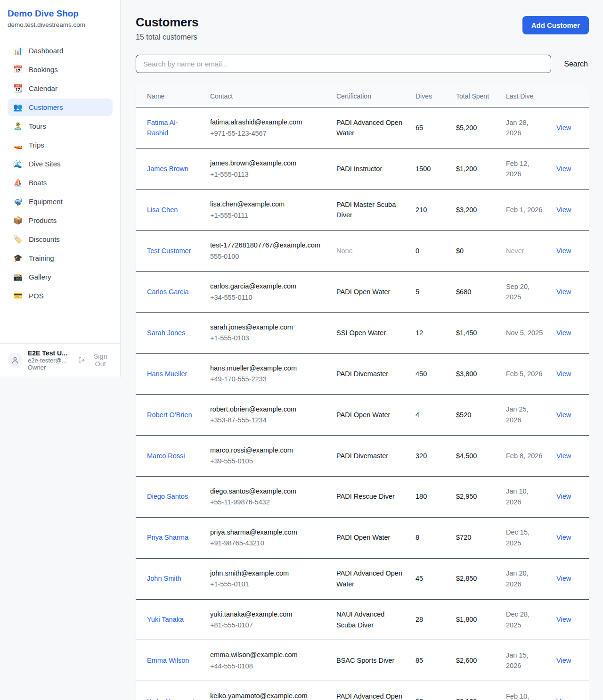 Image resolution: width=603 pixels, height=700 pixels. What do you see at coordinates (60, 189) in the screenshot?
I see `sidebar-nav: 📊 Dashboard 📅 Bookings 📆 Calendar 👥 Cust…` at bounding box center [60, 189].